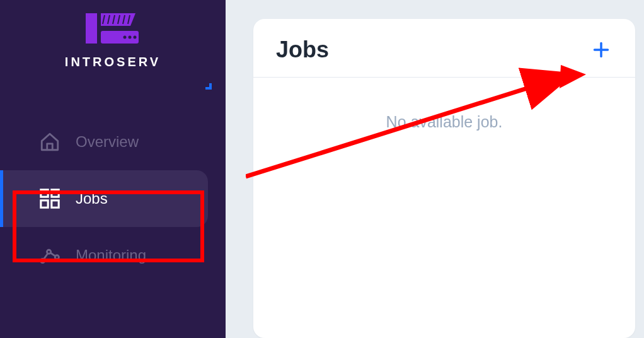 The height and width of the screenshot is (338, 644). Describe the element at coordinates (302, 50) in the screenshot. I see `page-title: Jobs` at that location.